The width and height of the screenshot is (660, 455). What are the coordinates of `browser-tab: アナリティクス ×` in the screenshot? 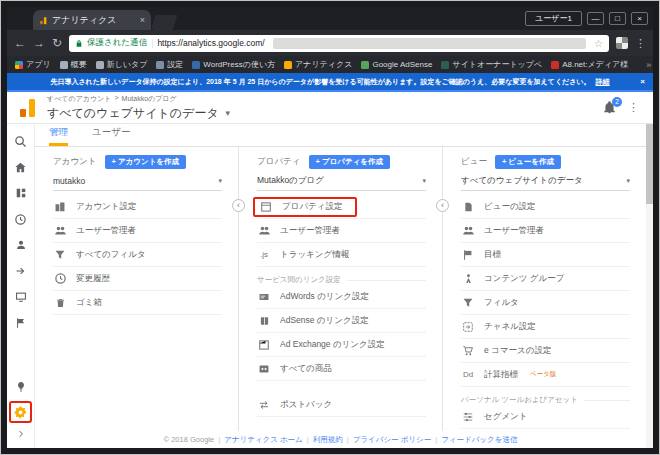 It's located at (92, 20).